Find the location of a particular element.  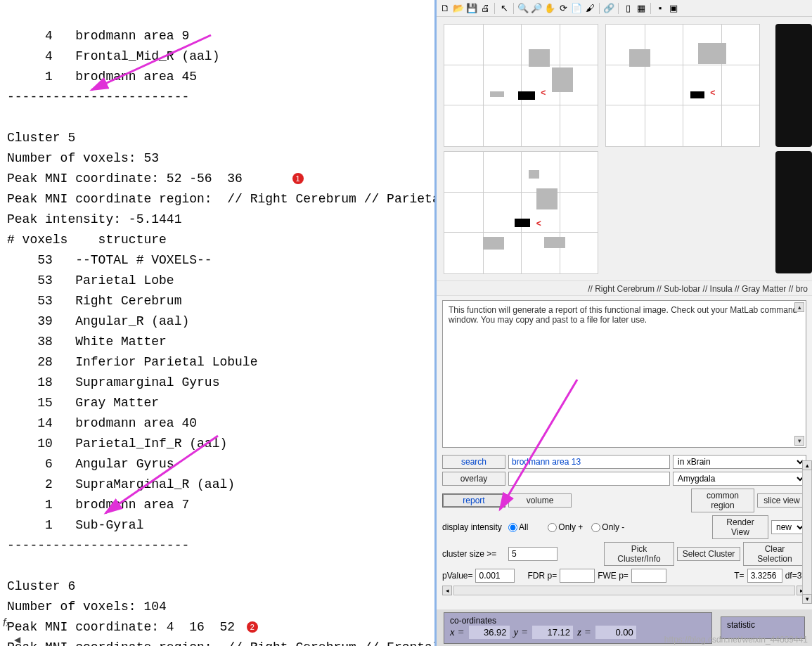

render-view-button: Render View is located at coordinates (740, 527).